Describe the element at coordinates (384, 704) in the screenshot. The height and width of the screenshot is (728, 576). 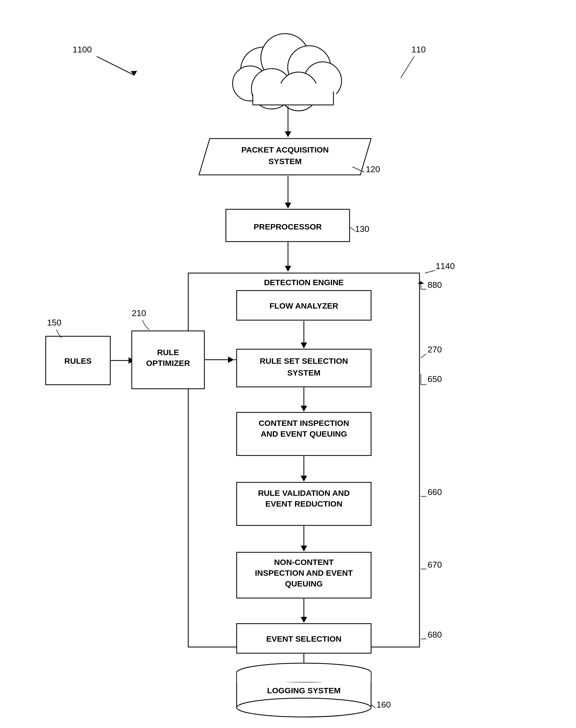
I see `ref-160: 160` at that location.